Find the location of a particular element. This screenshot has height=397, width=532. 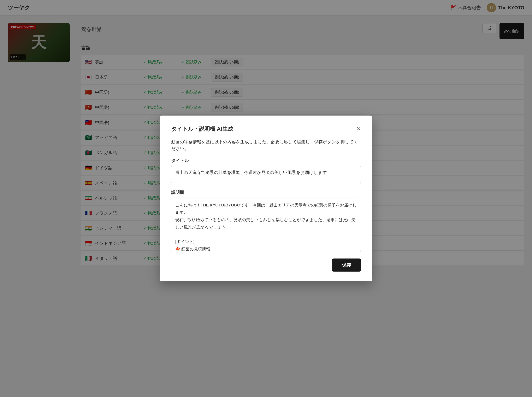

modal-footer: 保存 is located at coordinates (266, 265).